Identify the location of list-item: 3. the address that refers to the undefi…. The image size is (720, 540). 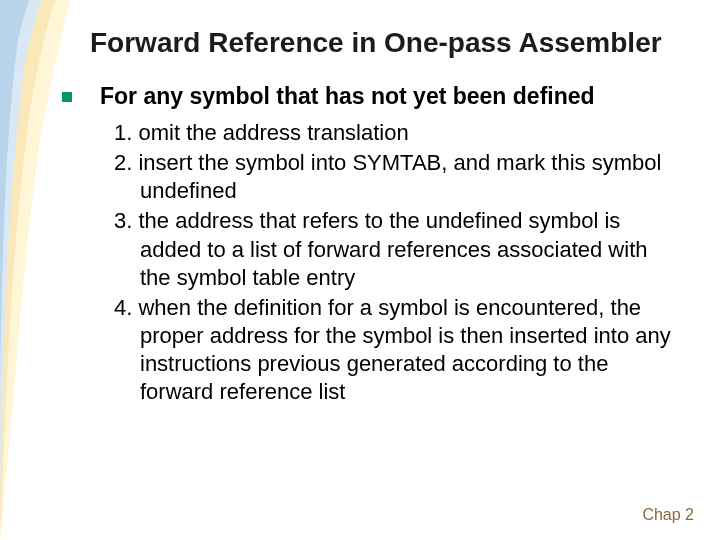
(397, 249).